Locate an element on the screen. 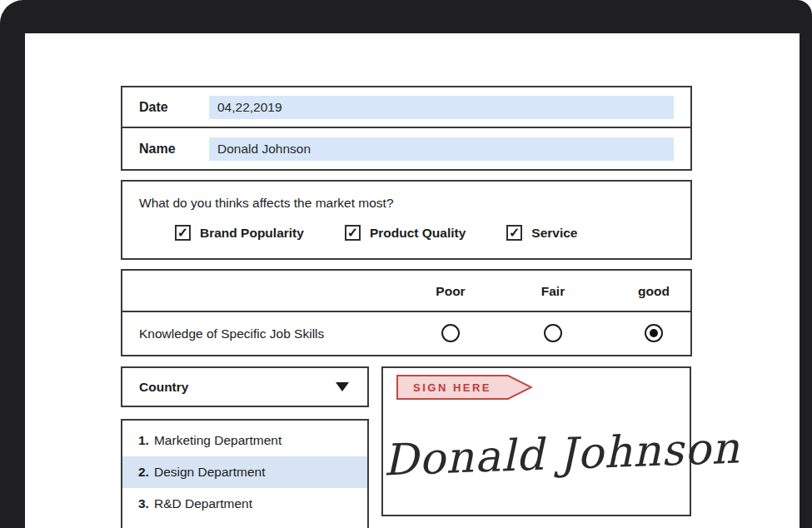 The height and width of the screenshot is (528, 812). list-item-design: 2. Design Department is located at coordinates (245, 472).